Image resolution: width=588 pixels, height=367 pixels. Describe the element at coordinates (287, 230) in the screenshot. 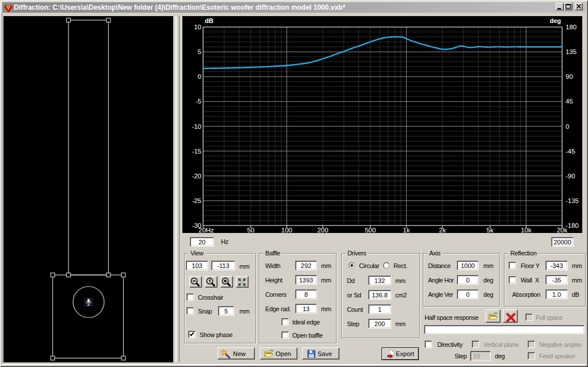

I see `svg-text: 100` at that location.